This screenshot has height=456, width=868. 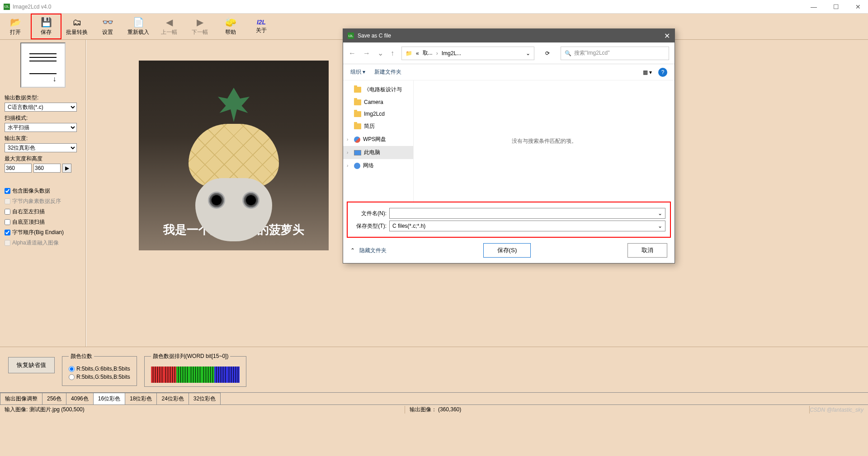 What do you see at coordinates (21, 399) in the screenshot?
I see `tab-0: 输出图像调整` at bounding box center [21, 399].